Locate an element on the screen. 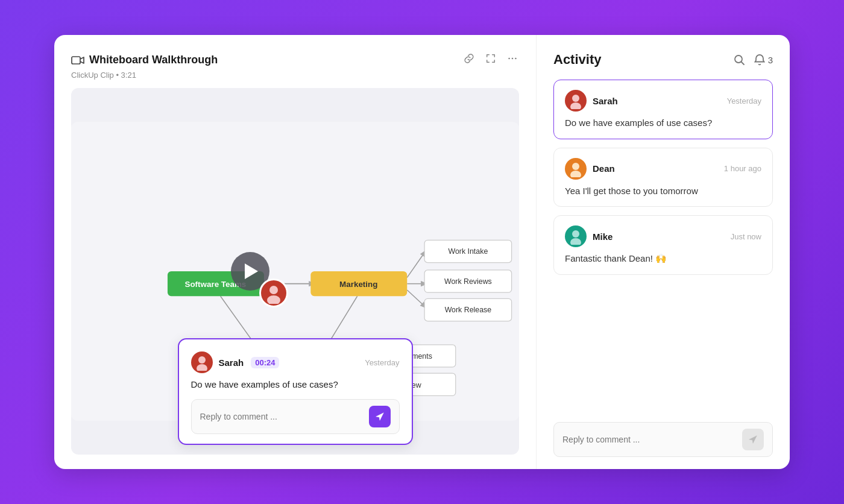 This screenshot has height=504, width=844. svg-text: Work Intake is located at coordinates (468, 251).